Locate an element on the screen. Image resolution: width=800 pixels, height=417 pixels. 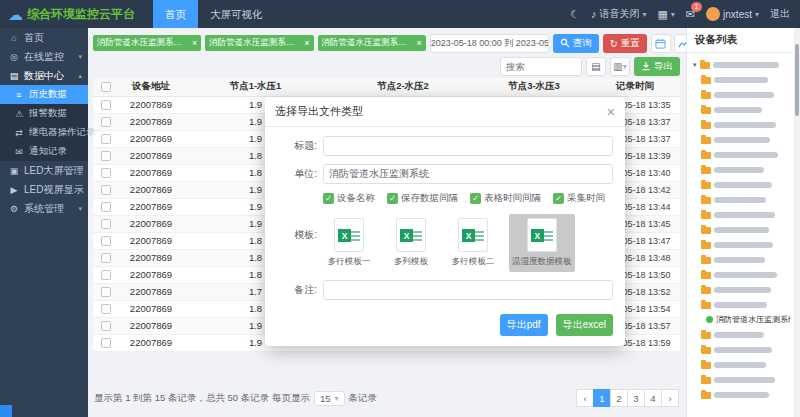
checkbox-checked-icon: ✓ is located at coordinates (476, 198).